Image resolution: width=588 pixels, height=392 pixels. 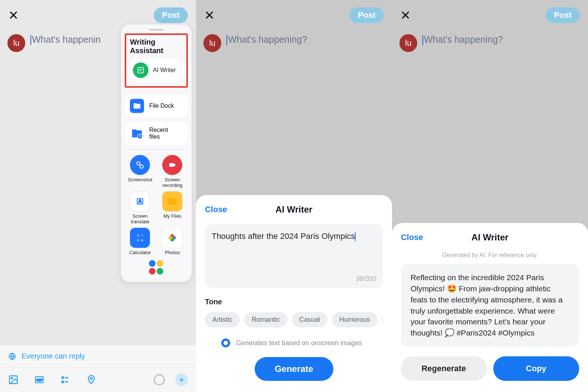 What do you see at coordinates (65, 380) in the screenshot?
I see `poll-icon` at bounding box center [65, 380].